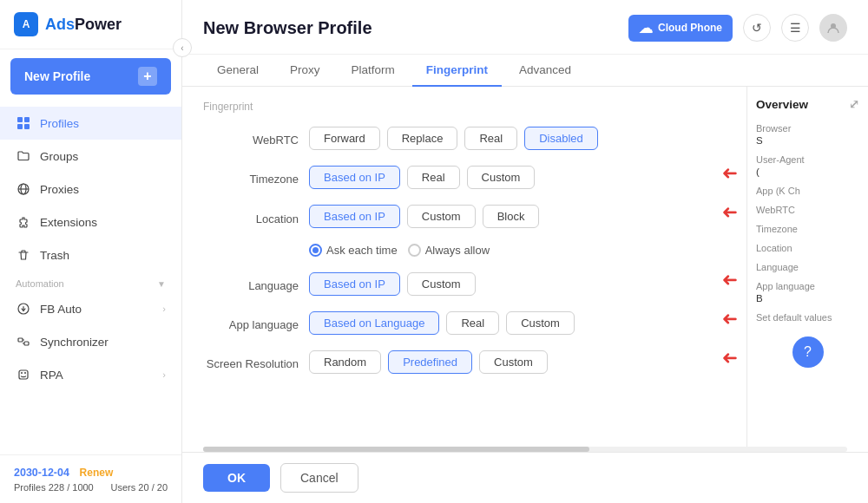  What do you see at coordinates (90, 156) in the screenshot?
I see `sidebar-item-groups: Groups` at bounding box center [90, 156].